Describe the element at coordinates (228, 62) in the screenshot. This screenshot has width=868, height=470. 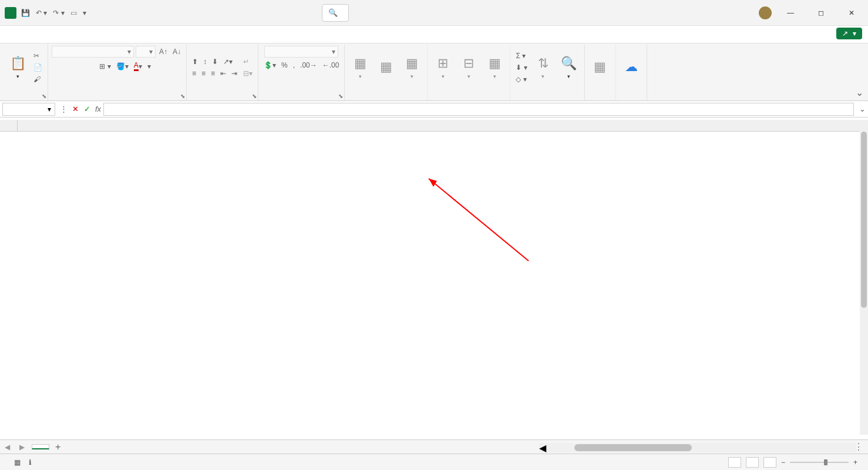
I see `orientation-icon: ↗▾` at that location.